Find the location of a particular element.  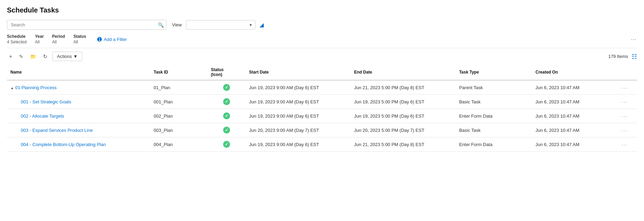

filter-year-value: All is located at coordinates (40, 42).